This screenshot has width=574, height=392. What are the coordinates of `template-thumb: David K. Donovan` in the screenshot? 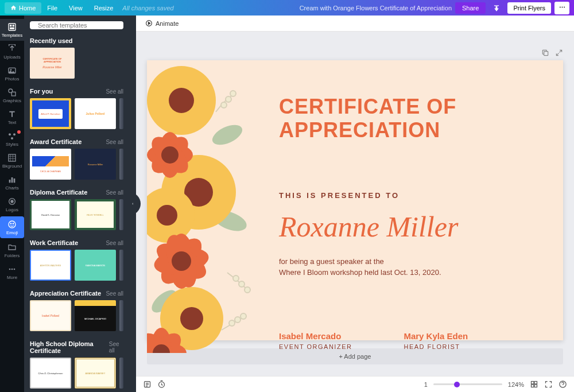 It's located at (51, 215).